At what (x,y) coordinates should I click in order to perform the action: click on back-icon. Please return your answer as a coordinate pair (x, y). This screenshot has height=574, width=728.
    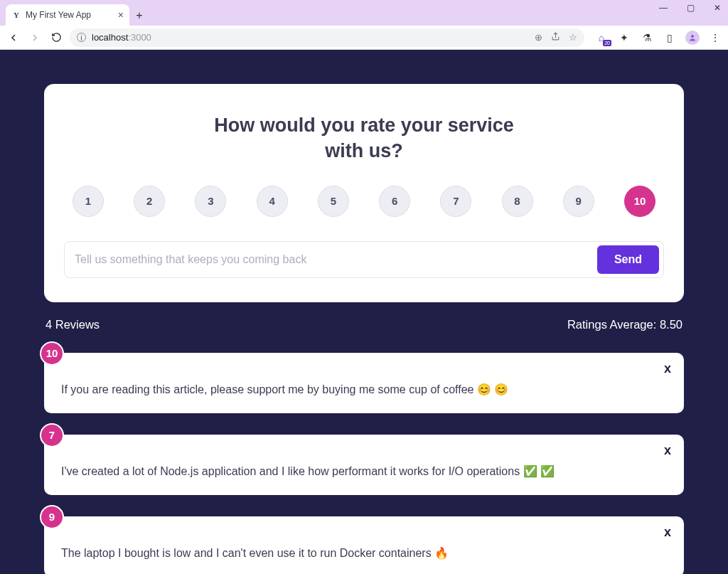
    Looking at the image, I should click on (14, 38).